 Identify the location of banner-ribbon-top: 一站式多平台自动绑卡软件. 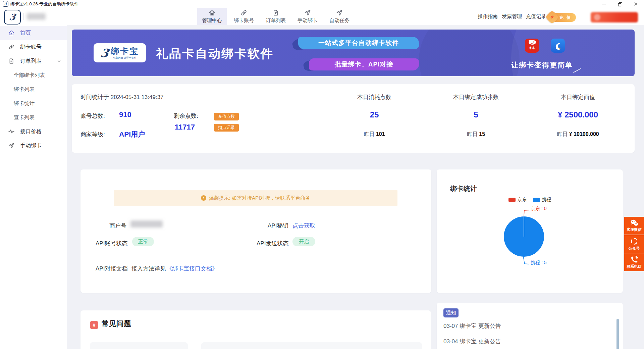
(359, 43).